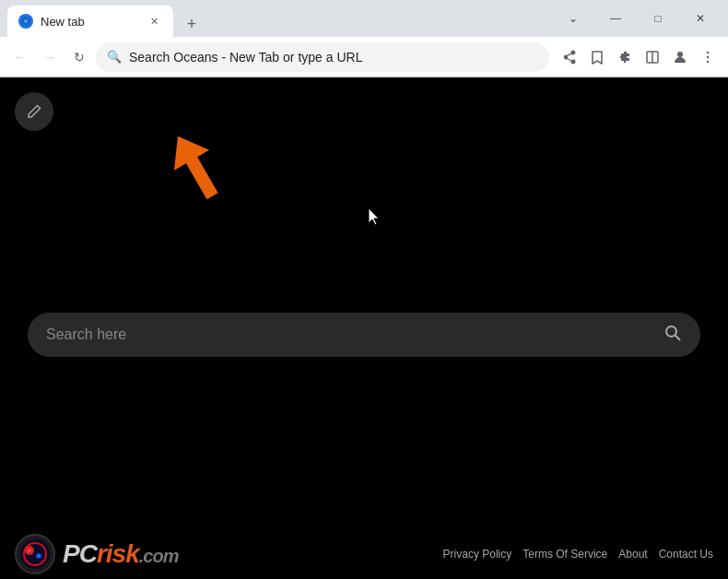  I want to click on window-controls: ⌄ — □ ✕, so click(637, 18).